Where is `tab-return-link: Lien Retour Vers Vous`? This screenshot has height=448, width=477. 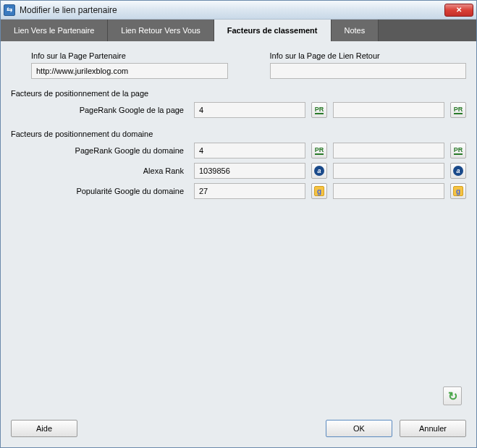 tab-return-link: Lien Retour Vers Vous is located at coordinates (161, 30).